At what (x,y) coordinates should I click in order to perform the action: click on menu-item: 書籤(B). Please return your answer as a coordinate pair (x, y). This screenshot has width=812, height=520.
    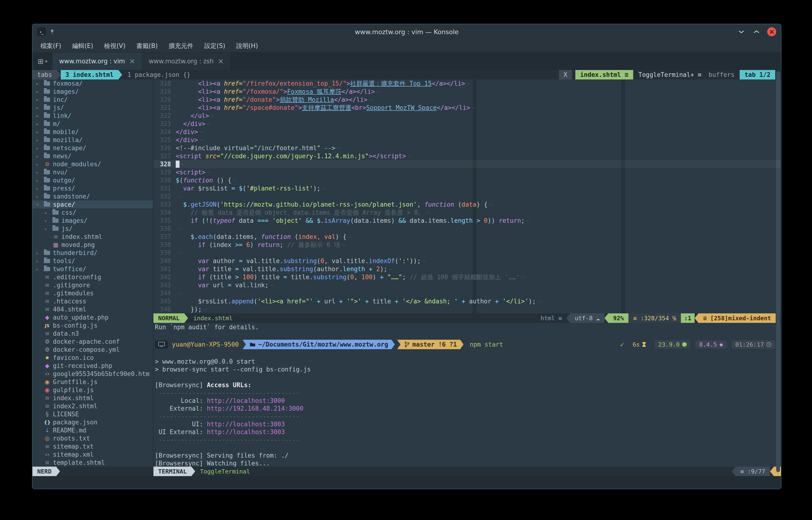
    Looking at the image, I should click on (147, 46).